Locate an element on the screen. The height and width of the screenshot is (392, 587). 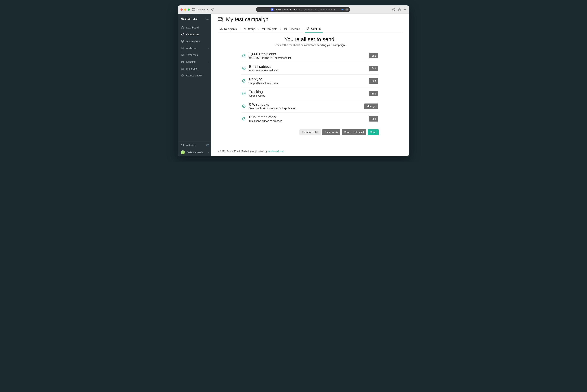
footer-link: acellemail.com is located at coordinates (276, 151).